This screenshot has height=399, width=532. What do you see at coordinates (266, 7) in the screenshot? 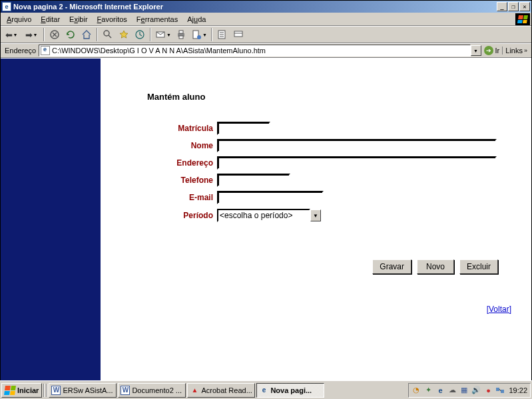
I see `titlebar: e Nova pagina 2 - Microsoft Internet Exp…` at bounding box center [266, 7].